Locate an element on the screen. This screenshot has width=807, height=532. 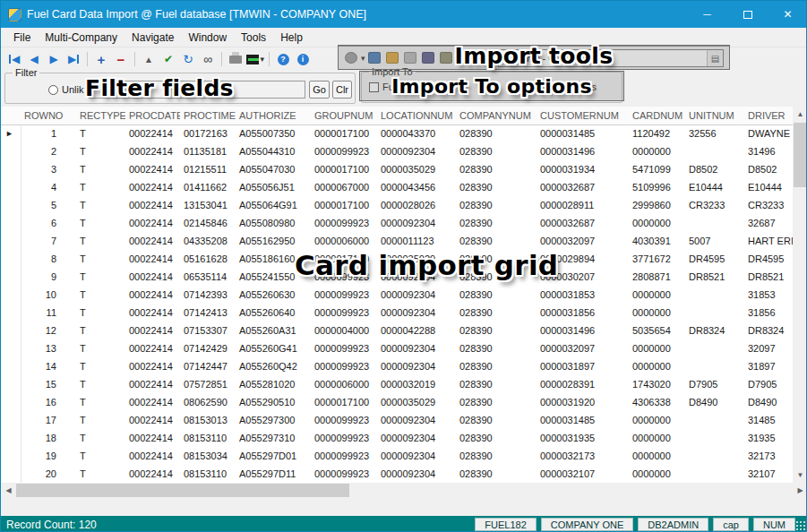
cell-proctime: 07142429 is located at coordinates (208, 348).